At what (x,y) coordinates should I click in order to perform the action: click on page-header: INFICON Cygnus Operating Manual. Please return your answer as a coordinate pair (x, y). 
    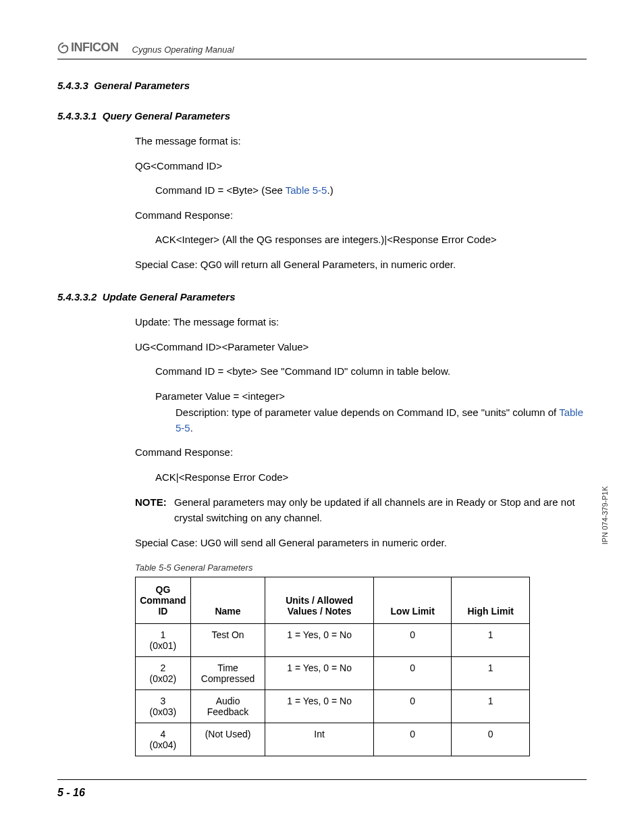
    Looking at the image, I should click on (322, 50).